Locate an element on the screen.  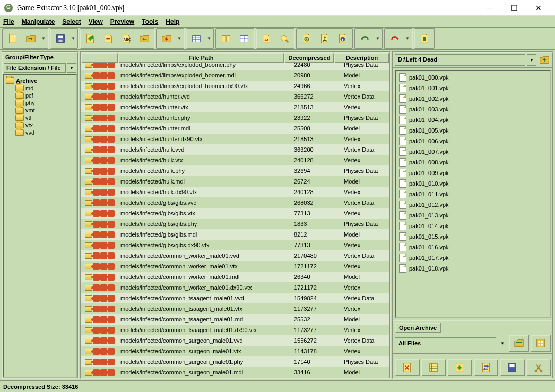
file-item: pak01_013.vpk is located at coordinates (473, 215).